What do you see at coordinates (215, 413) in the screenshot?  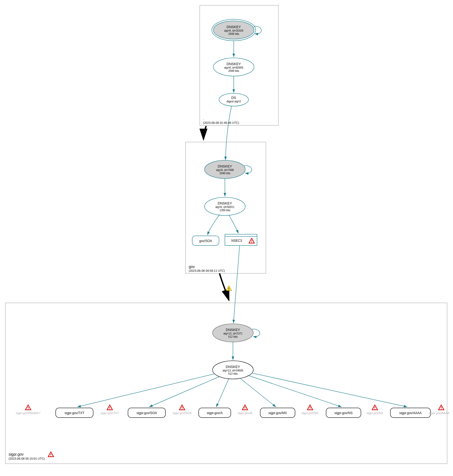 I see `rr-sigpr-a-label: sigpr.gov/A` at bounding box center [215, 413].